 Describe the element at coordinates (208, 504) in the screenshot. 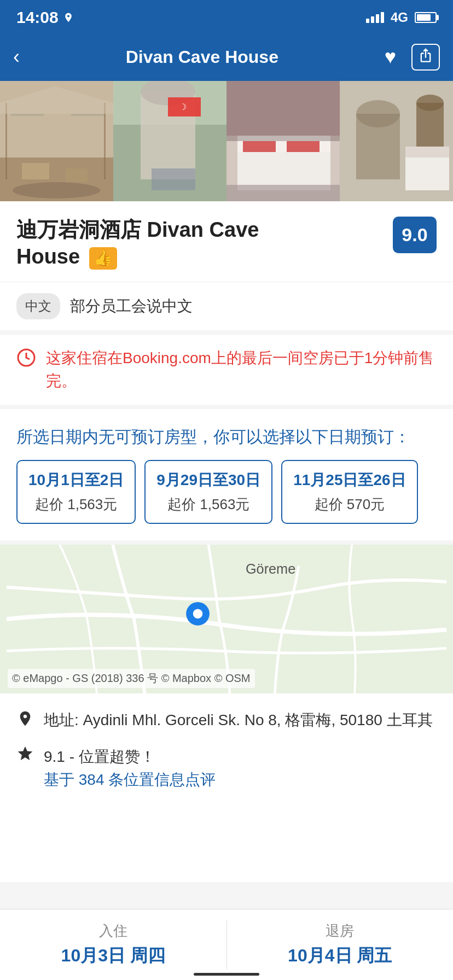

I see `date-price-1: 起价 1,563元` at that location.